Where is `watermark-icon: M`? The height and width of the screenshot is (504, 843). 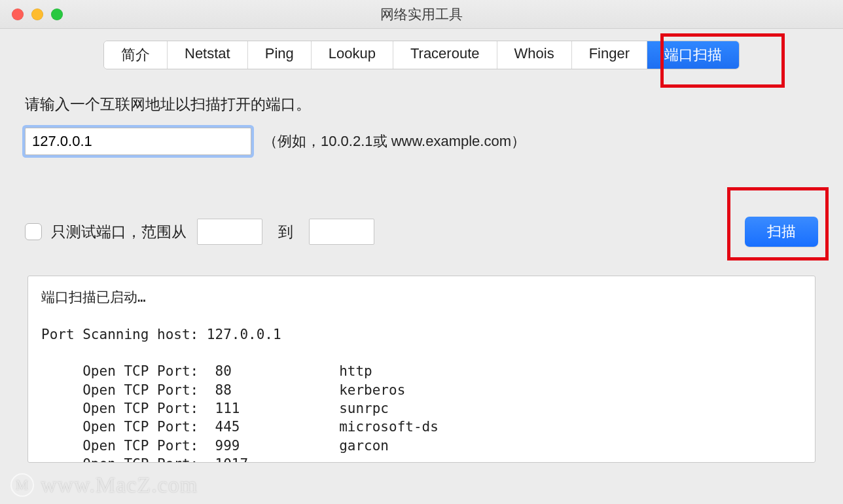 watermark-icon: M is located at coordinates (22, 485).